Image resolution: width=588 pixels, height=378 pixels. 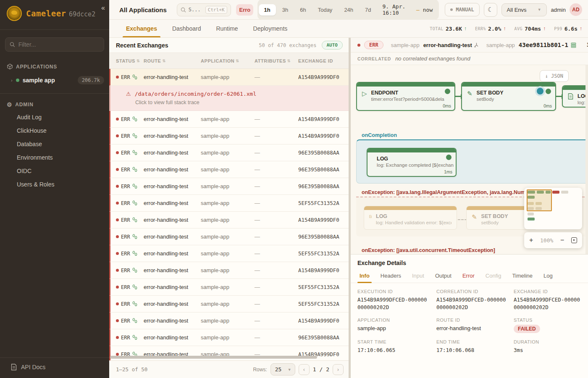 I want to click on admin-menu-item: Environments, so click(x=55, y=158).